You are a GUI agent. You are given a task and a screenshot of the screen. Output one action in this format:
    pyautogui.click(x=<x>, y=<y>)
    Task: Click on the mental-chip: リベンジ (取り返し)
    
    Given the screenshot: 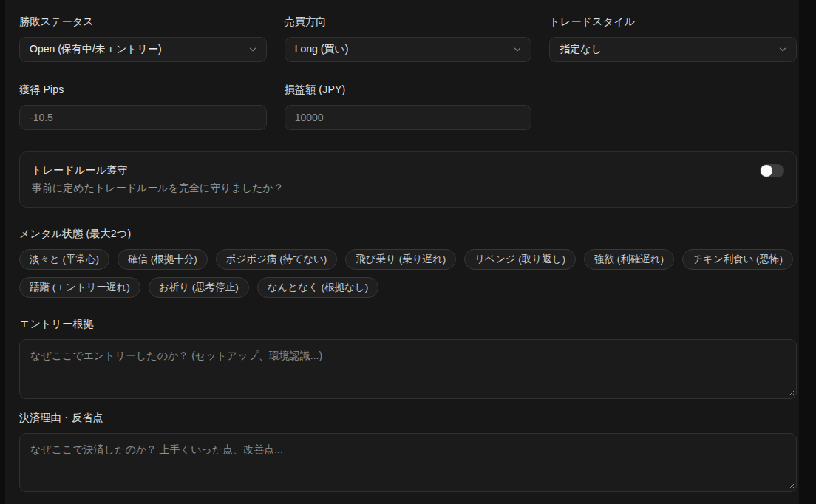 What is the action you would take?
    pyautogui.click(x=520, y=259)
    